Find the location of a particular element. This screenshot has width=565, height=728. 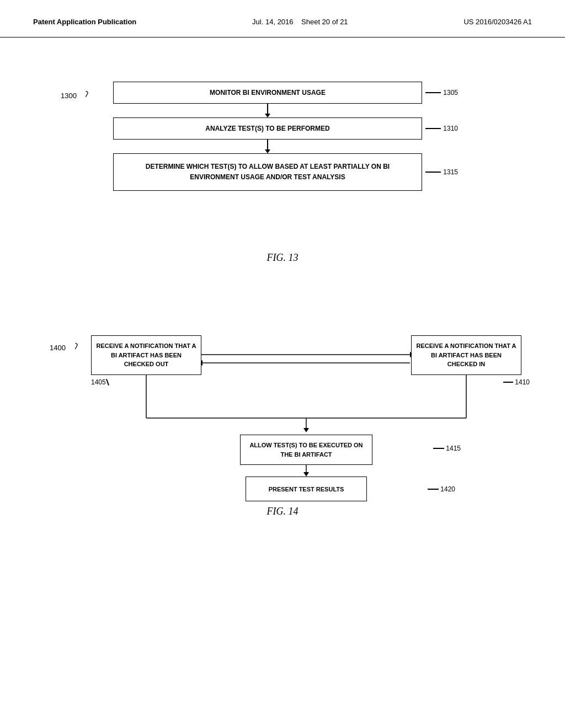

header-sheet: Sheet 20 of 21 is located at coordinates (324, 22).